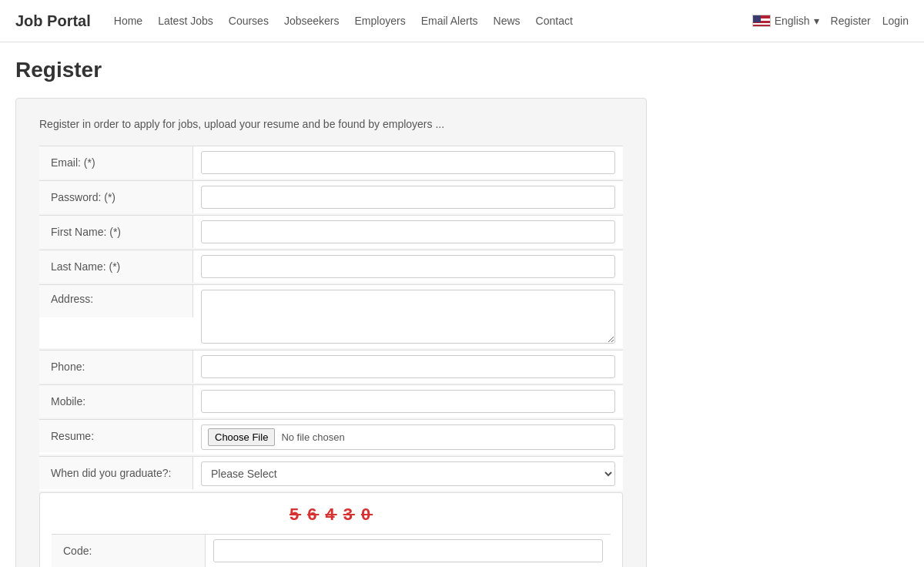 The width and height of the screenshot is (924, 567). I want to click on nav-email-alerts: Email Alerts, so click(450, 21).